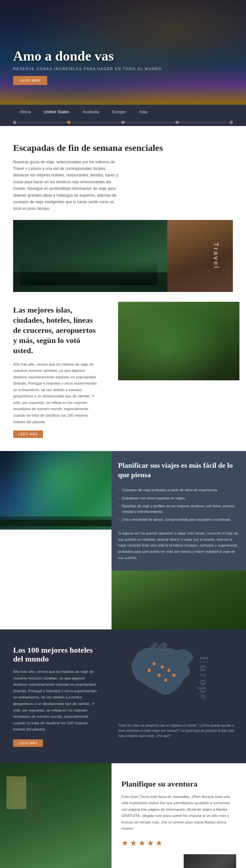  What do you see at coordinates (180, 185) in the screenshot?
I see `weekend-img-col` at bounding box center [180, 185].